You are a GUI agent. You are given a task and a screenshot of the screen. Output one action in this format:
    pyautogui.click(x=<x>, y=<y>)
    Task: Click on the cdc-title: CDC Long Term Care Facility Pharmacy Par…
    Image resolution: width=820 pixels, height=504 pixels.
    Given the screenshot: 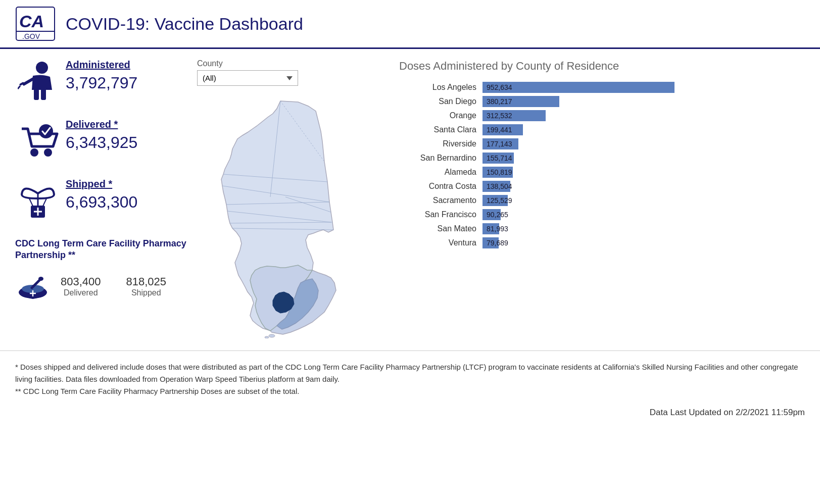 What is the action you would take?
    pyautogui.click(x=101, y=249)
    